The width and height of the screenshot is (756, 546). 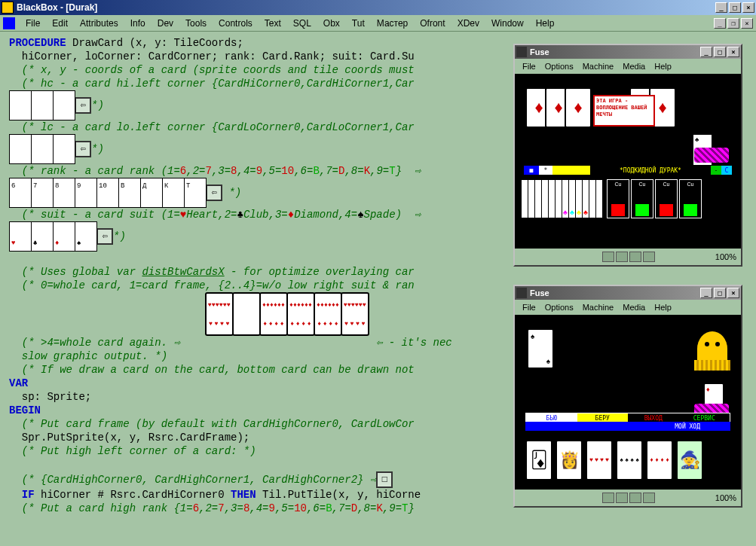 I want to click on fuse2-menu-file: File, so click(x=529, y=307).